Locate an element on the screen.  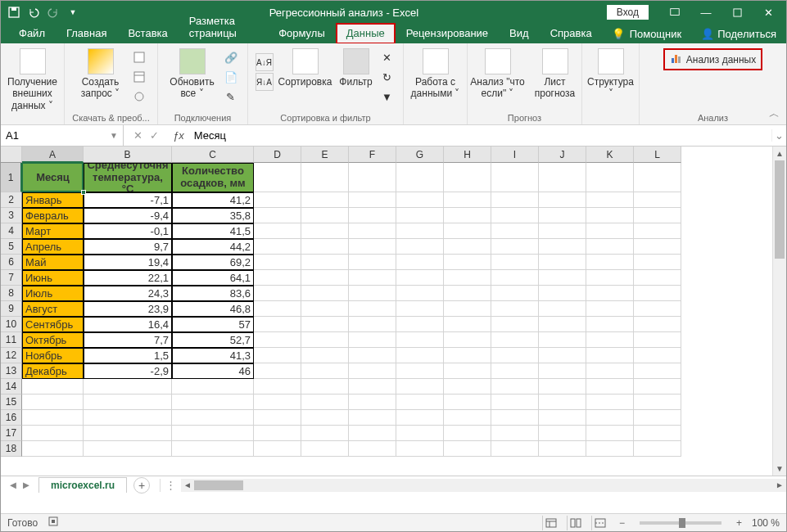
cell: Май is located at coordinates (52, 262).